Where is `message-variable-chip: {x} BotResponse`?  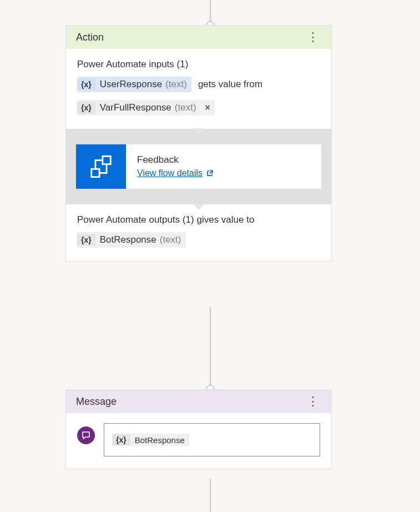
message-variable-chip: {x} BotResponse is located at coordinates (151, 440).